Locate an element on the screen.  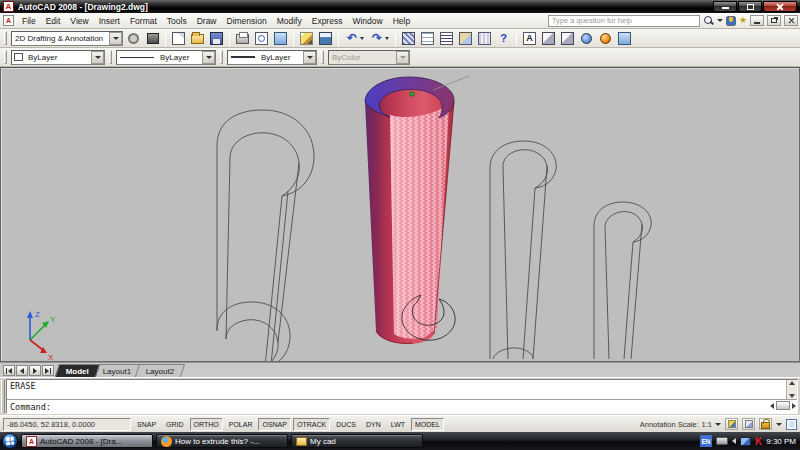
doc-close-button is located at coordinates (791, 20).